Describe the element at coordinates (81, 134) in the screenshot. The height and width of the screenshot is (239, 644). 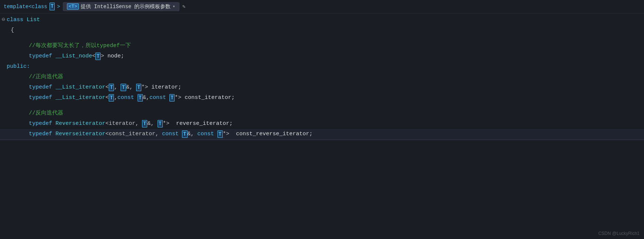
I see `rev-iter-type-13: Reverseiterator` at that location.